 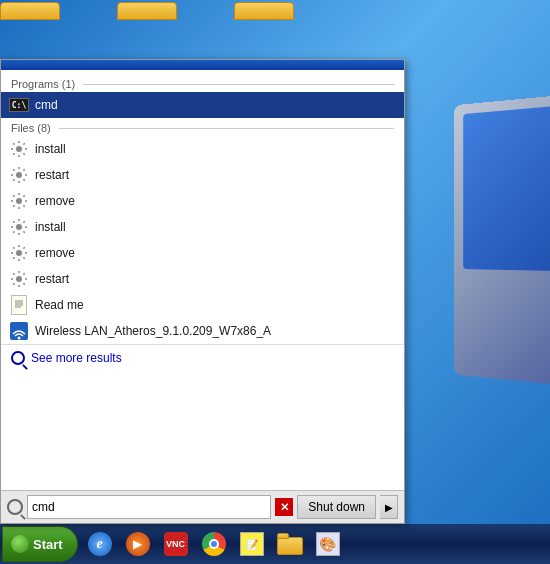 I want to click on programs-section-header: Programs (1), so click(x=202, y=83).